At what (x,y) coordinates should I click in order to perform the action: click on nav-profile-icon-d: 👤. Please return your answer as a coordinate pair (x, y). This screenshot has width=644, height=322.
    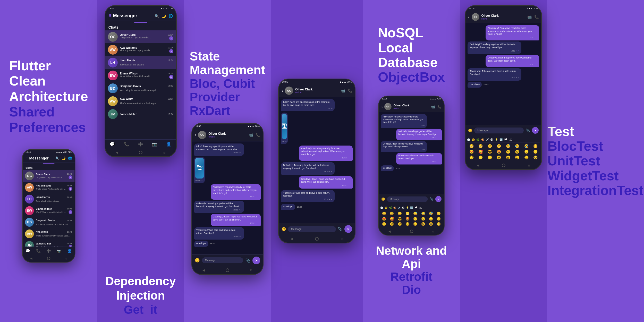
    Looking at the image, I should click on (169, 144).